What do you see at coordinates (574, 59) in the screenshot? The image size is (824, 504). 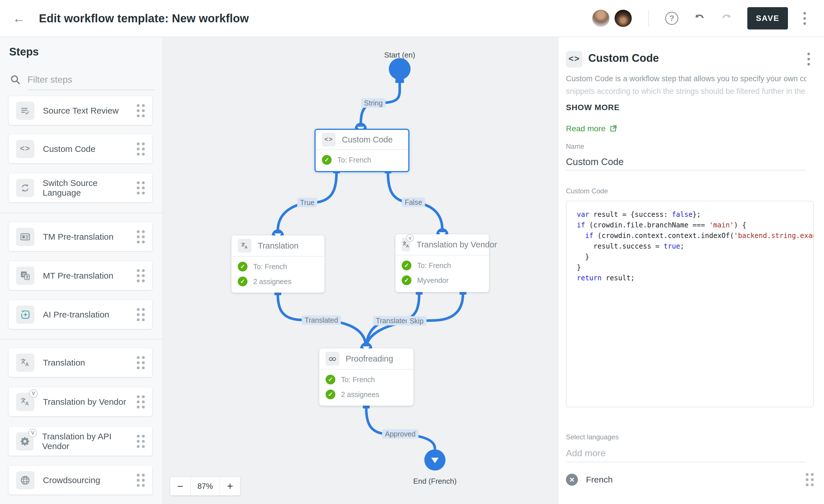 I see `panel-step-icon-box: <>` at bounding box center [574, 59].